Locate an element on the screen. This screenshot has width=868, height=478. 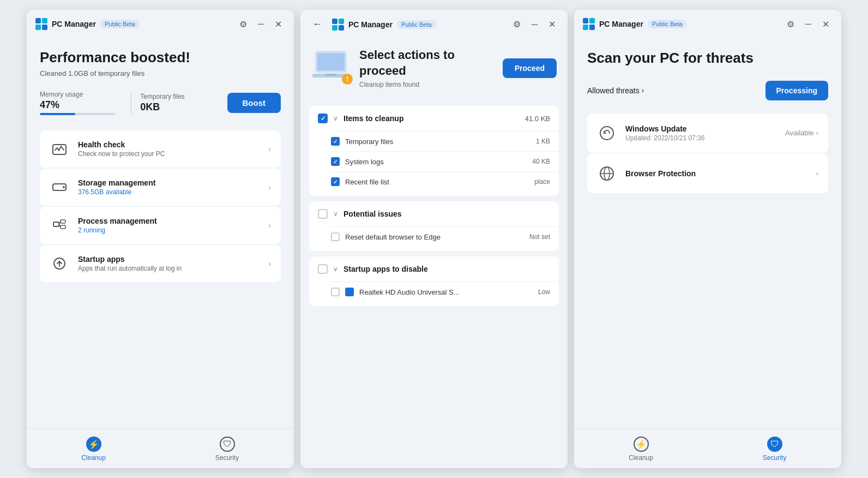
settings-button-3: ⚙ is located at coordinates (791, 24).